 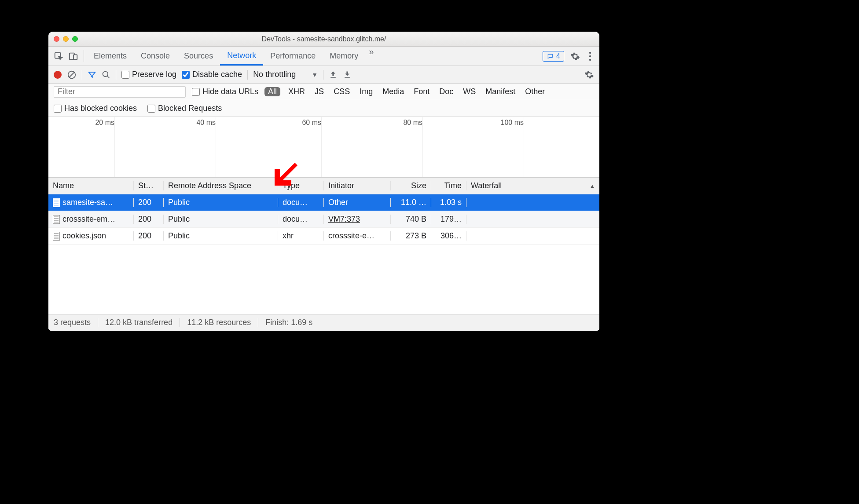 I want to click on request-time: 306…, so click(x=449, y=236).